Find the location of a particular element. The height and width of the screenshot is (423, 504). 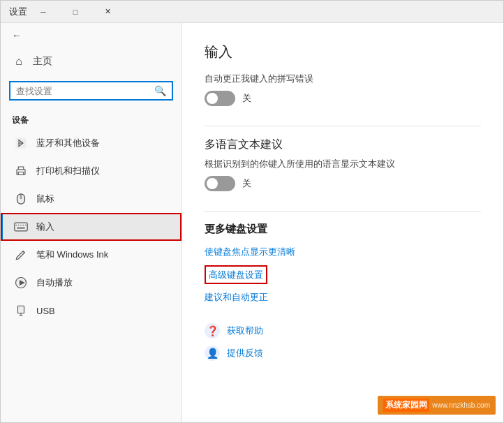

multilang-toggle is located at coordinates (220, 184).